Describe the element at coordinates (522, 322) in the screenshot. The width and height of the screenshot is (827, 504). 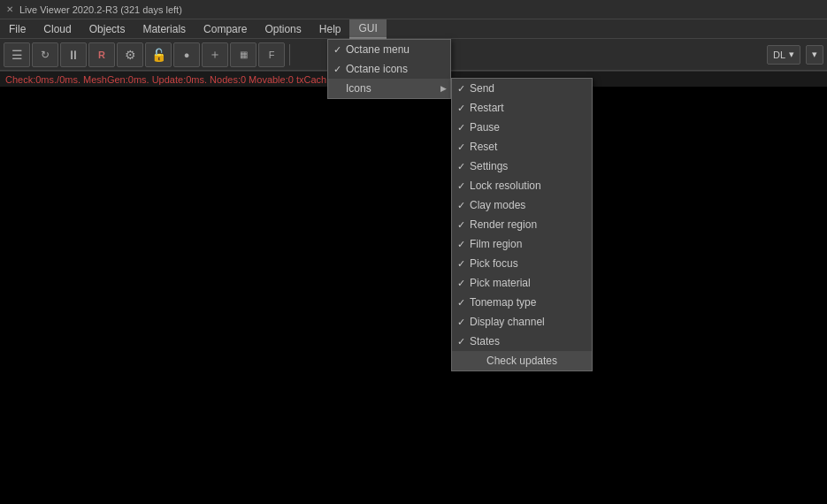
I see `display-channel-item: ✓ Display channel` at that location.